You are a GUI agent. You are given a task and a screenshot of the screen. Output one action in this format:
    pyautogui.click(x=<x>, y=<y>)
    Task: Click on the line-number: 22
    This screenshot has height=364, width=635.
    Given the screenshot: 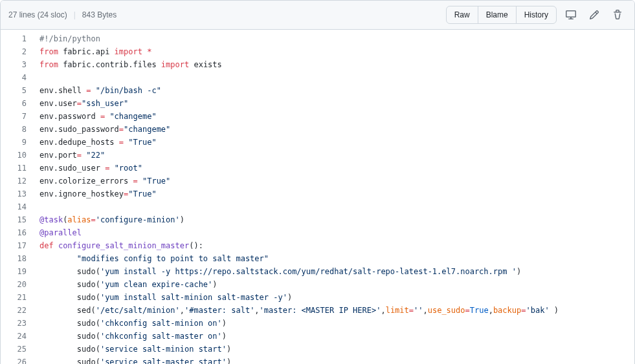 What is the action you would take?
    pyautogui.click(x=14, y=310)
    